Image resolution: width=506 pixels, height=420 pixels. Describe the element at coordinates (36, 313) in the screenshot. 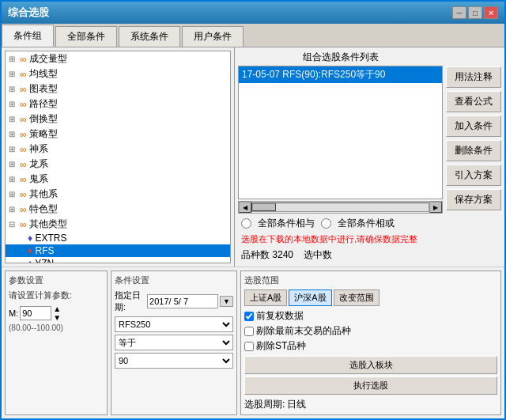

I see `param-m-input` at that location.